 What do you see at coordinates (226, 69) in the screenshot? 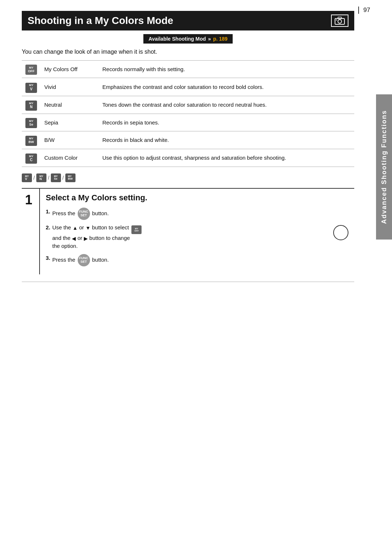
I see `table-cell-desc: Records normally with this setting.` at bounding box center [226, 69].